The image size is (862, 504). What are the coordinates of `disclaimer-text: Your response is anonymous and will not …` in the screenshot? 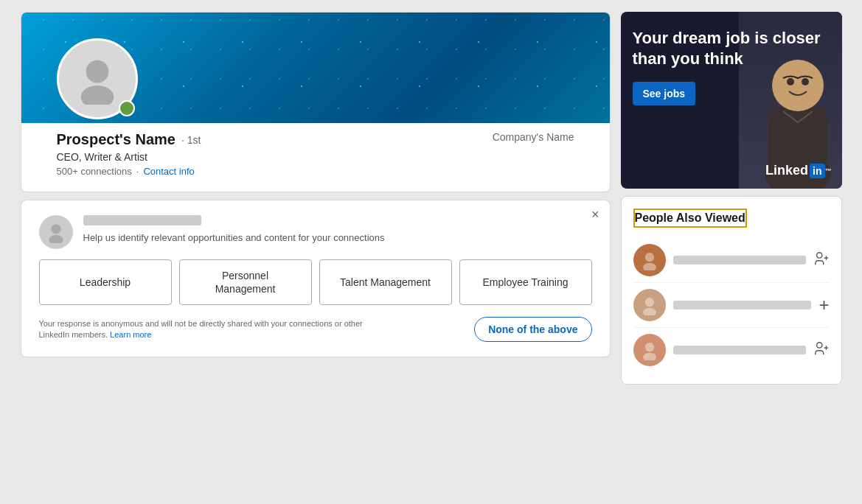 It's located at (201, 329).